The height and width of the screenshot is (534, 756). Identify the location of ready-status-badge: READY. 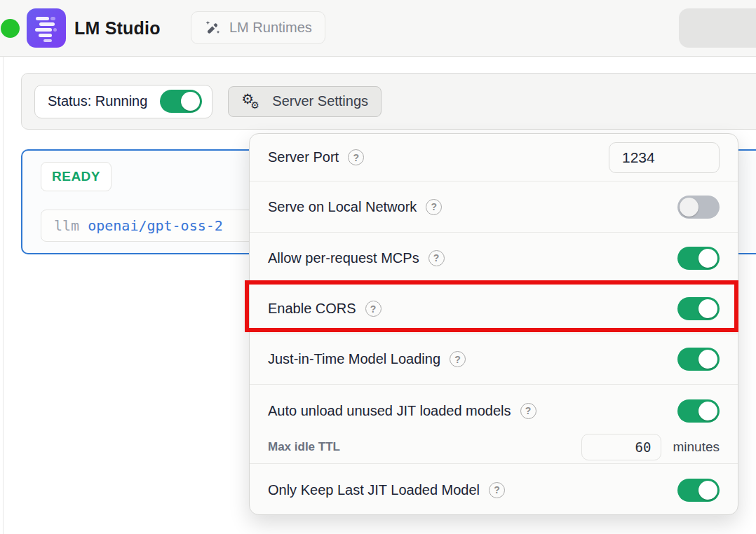
(76, 177).